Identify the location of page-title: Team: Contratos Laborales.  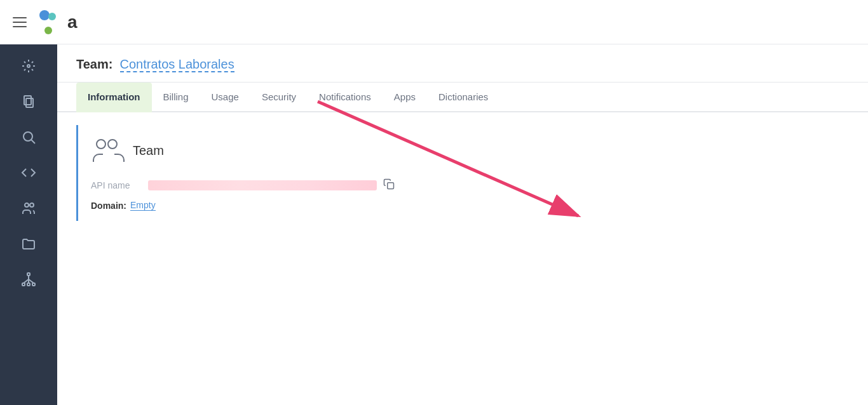
(463, 65).